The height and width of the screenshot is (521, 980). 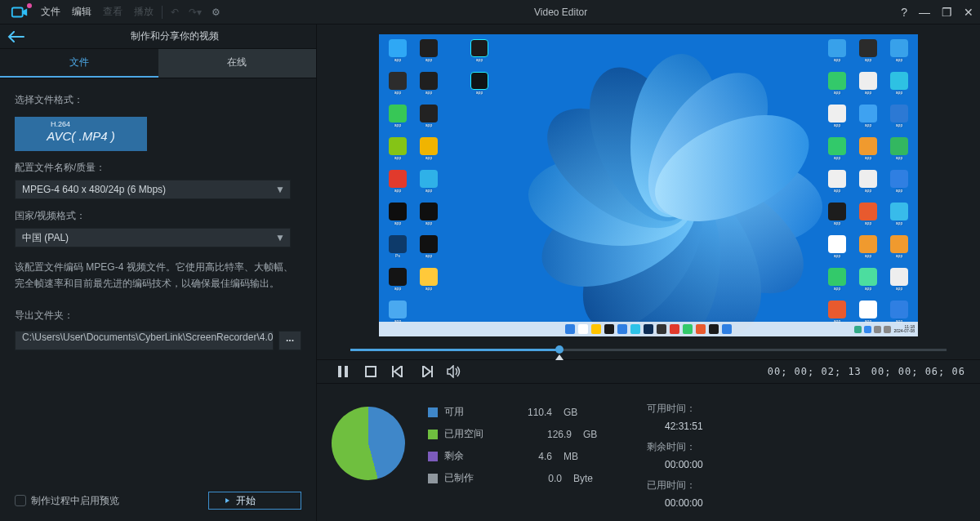 What do you see at coordinates (518, 459) in the screenshot?
I see `disk-legend: 可用 110.4 GB 已用空间 126.9 GB 剩余 4.6 MB` at bounding box center [518, 459].